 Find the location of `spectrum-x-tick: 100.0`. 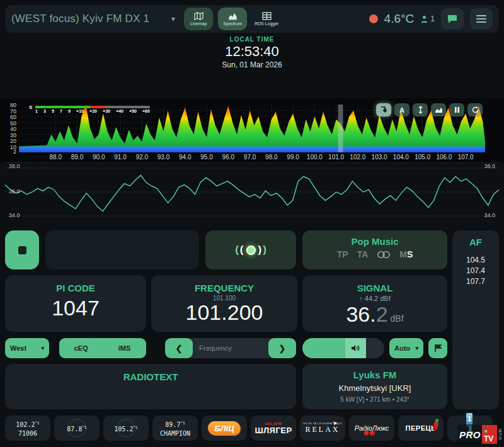

spectrum-x-tick: 100.0 is located at coordinates (315, 157).